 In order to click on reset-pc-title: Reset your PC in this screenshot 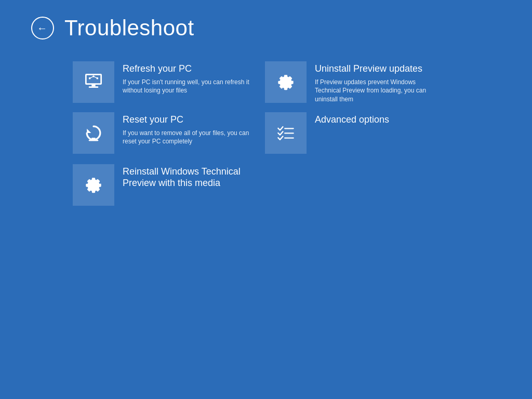, I will do `click(186, 120)`.